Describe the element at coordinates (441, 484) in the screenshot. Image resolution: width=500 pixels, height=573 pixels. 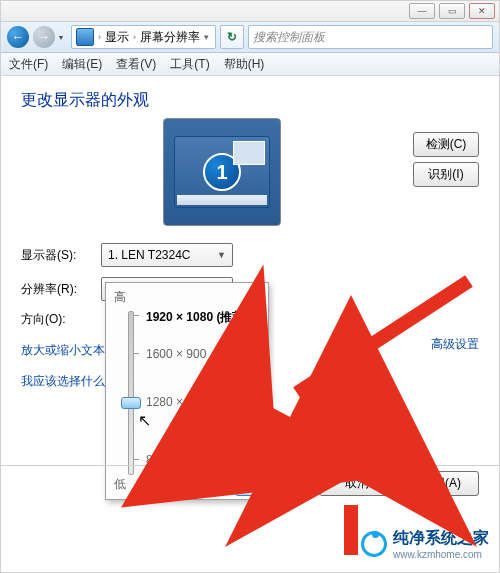
I see `apply-button: 应用(A)` at that location.